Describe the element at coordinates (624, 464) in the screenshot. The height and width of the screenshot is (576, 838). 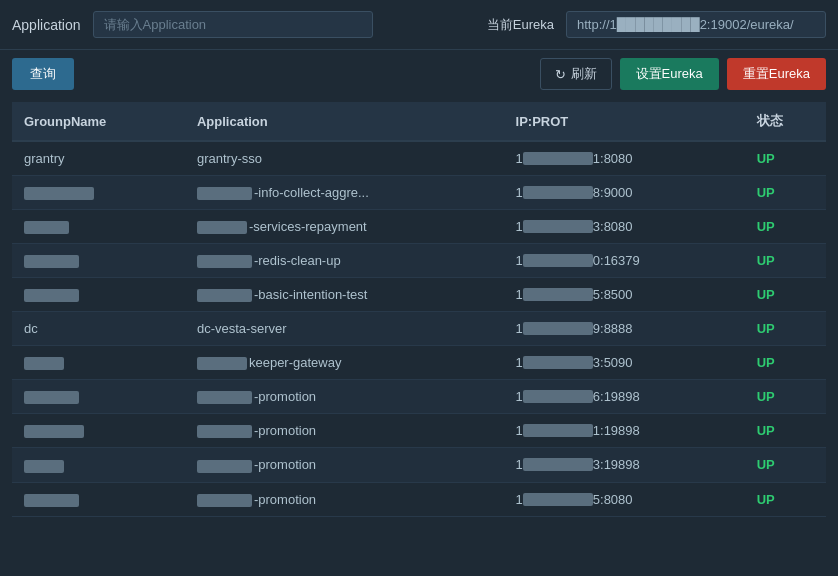
I see `cell-ip: 13:19898` at that location.